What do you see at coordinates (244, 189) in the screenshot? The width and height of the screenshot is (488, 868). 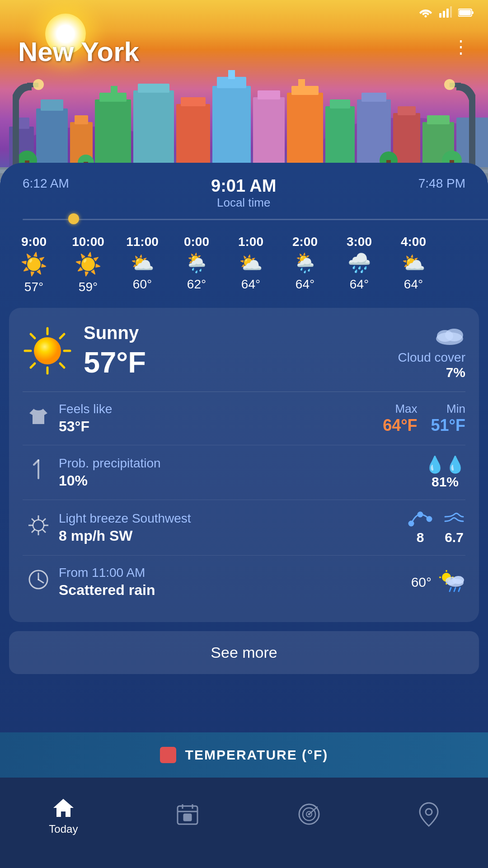 I see `time-bar: 6:12 AM 9:01 AM Local time 7:48 PM` at bounding box center [244, 189].